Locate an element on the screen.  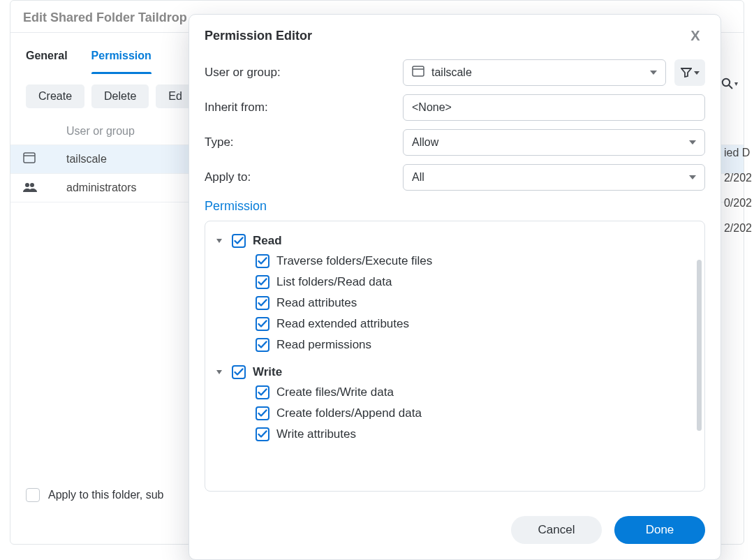
permission-group-label: Write is located at coordinates (267, 372).